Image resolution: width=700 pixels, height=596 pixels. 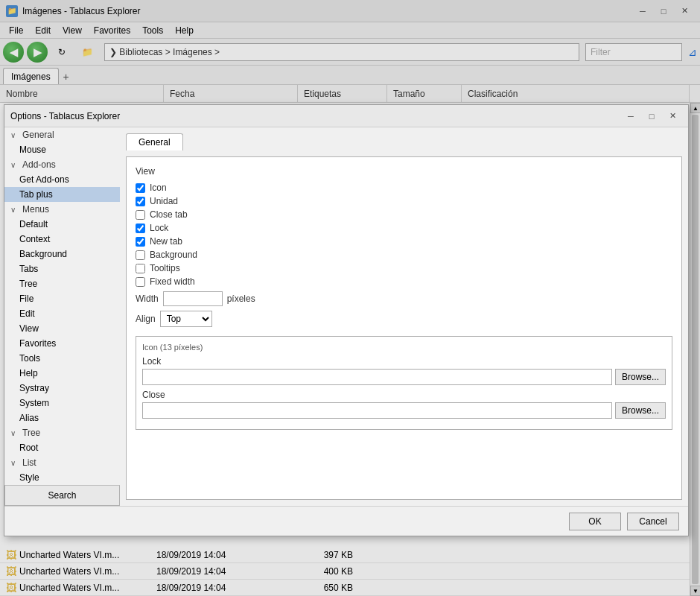 What do you see at coordinates (159, 228) in the screenshot?
I see `checkbox-label-lock: Lock` at bounding box center [159, 228].